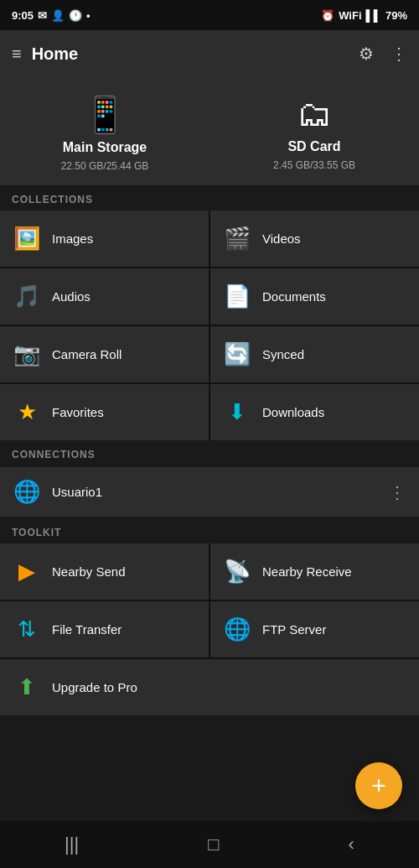  Describe the element at coordinates (210, 131) in the screenshot. I see `storage-section: 📱 Main Storage 22.50 GB/25.44 GB 🗂 SD Ca…` at that location.